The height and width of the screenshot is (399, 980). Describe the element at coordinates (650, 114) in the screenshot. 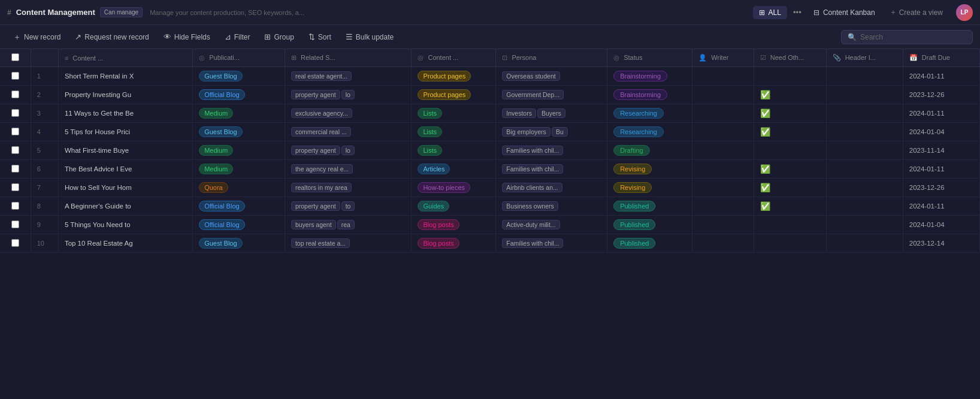

I see `row-status: Researching` at that location.